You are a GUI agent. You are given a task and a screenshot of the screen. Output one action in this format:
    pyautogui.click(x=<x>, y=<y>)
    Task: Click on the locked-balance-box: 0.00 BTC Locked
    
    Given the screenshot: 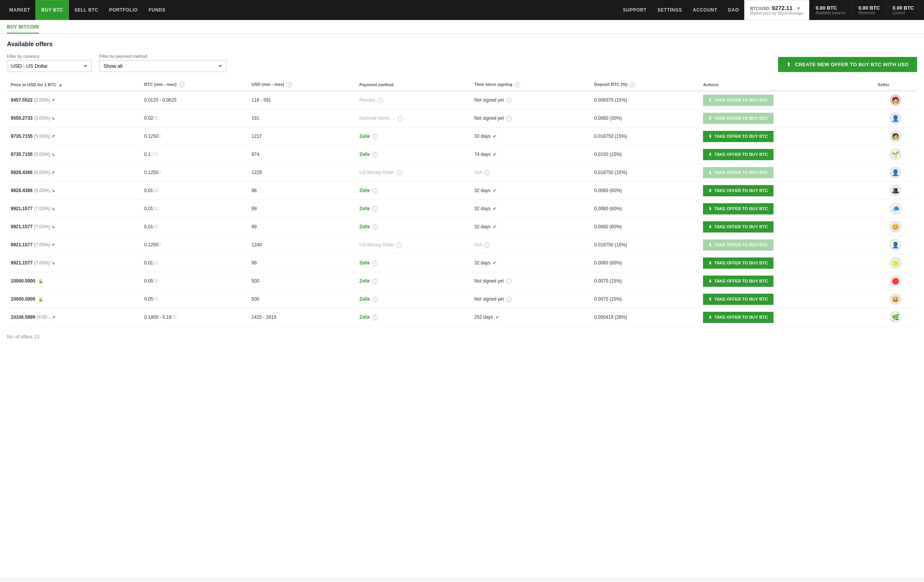 What is the action you would take?
    pyautogui.click(x=903, y=10)
    